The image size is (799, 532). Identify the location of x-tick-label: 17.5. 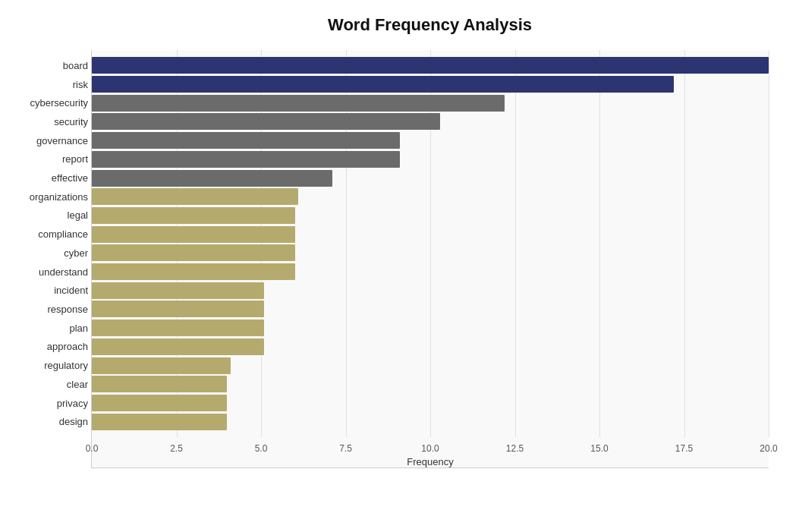
(684, 449).